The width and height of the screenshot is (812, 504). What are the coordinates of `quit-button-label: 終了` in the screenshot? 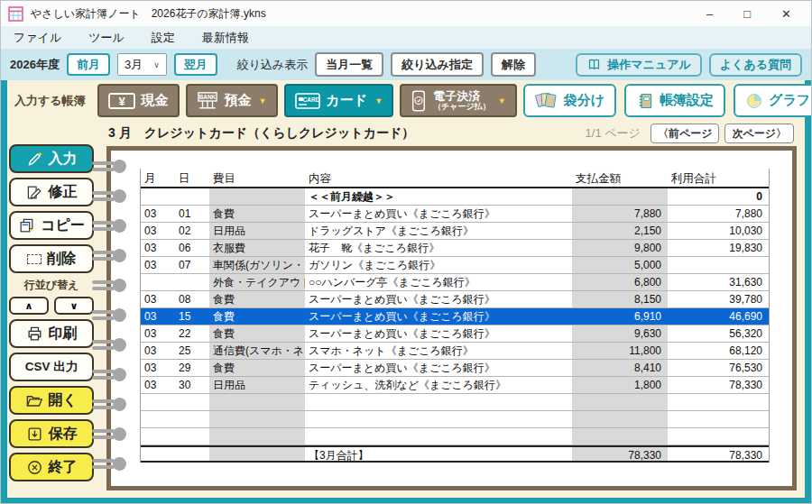 It's located at (63, 467).